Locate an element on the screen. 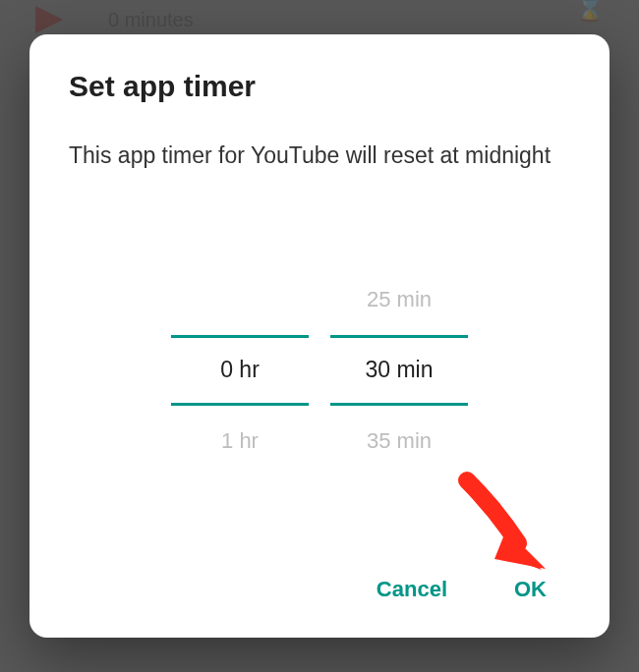  hours-picker: 0 hr 1 hr is located at coordinates (240, 370).